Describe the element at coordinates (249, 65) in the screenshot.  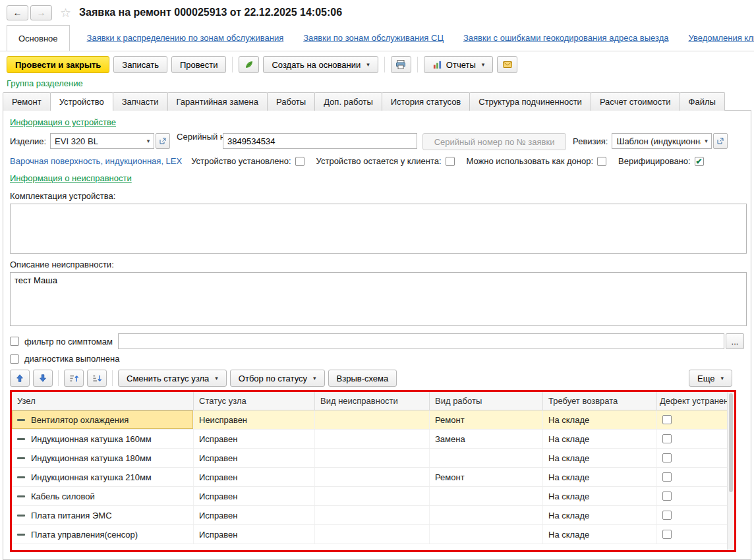
I see `green-leaf-button` at that location.